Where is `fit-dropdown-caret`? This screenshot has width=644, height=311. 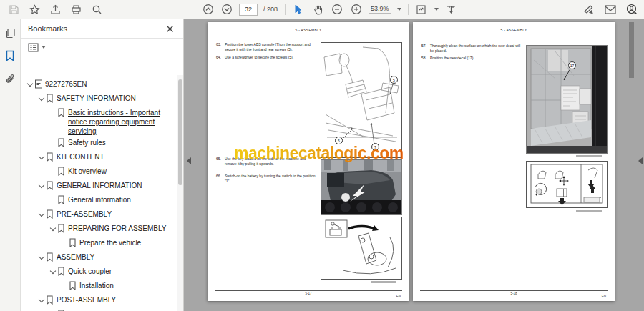 fit-dropdown-caret is located at coordinates (436, 9).